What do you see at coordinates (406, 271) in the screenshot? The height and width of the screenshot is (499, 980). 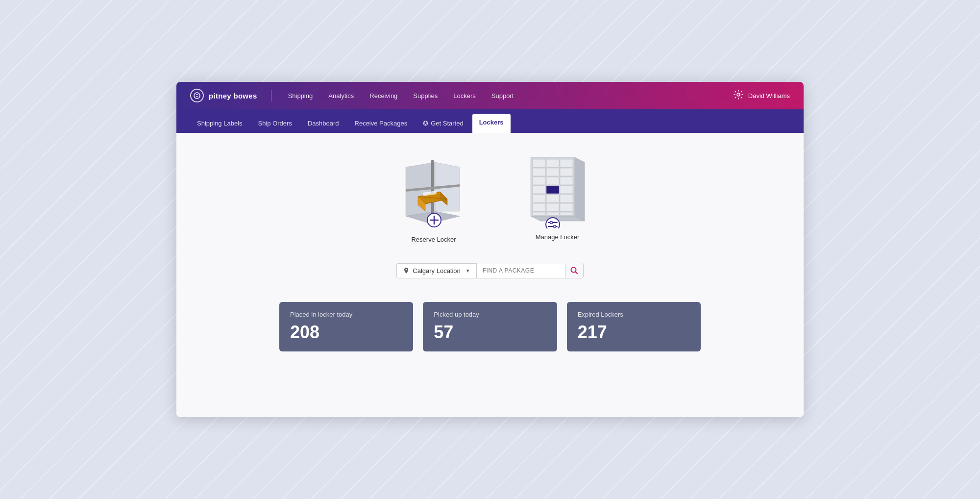 I see `location-icon` at bounding box center [406, 271].